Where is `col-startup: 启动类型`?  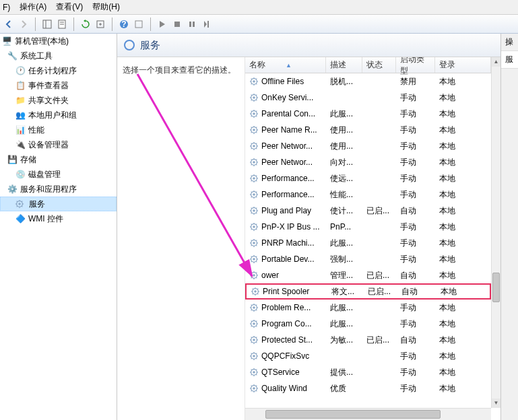
col-startup: 启动类型 is located at coordinates (416, 65).